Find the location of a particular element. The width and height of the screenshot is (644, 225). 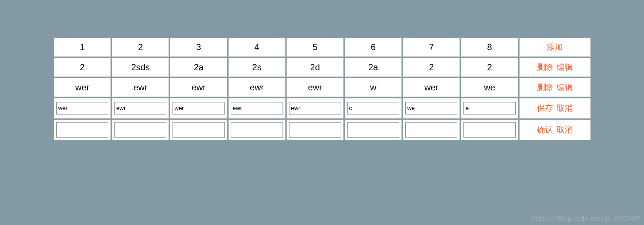

header-cell: 6 is located at coordinates (373, 47).